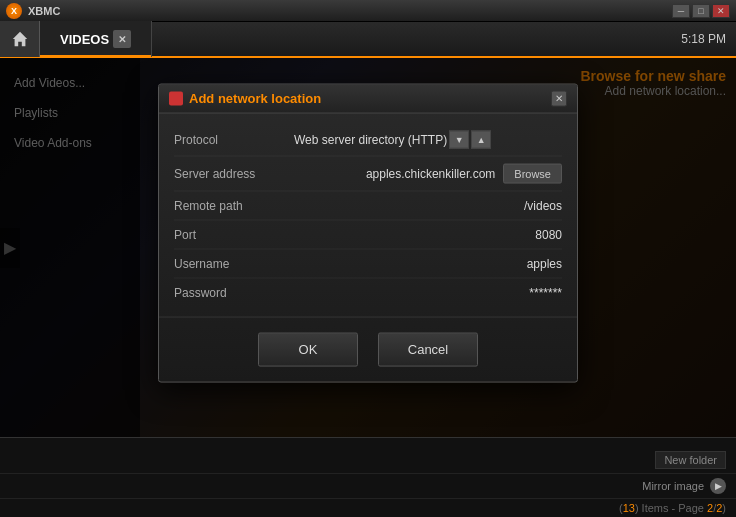  I want to click on protocol-controls: Web server directory (HTTP) ▼ ▲, so click(392, 139).